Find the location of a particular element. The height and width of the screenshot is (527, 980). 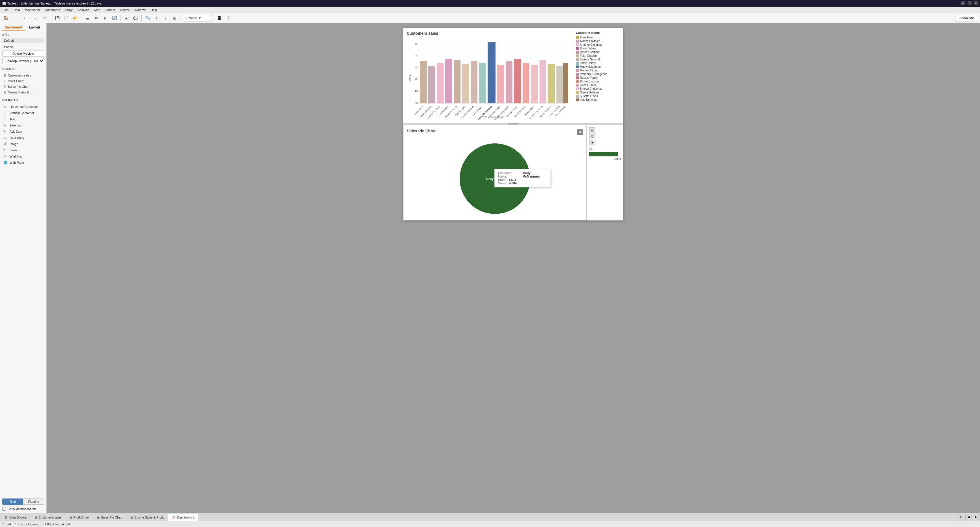

device-btn: 📱 is located at coordinates (219, 18).